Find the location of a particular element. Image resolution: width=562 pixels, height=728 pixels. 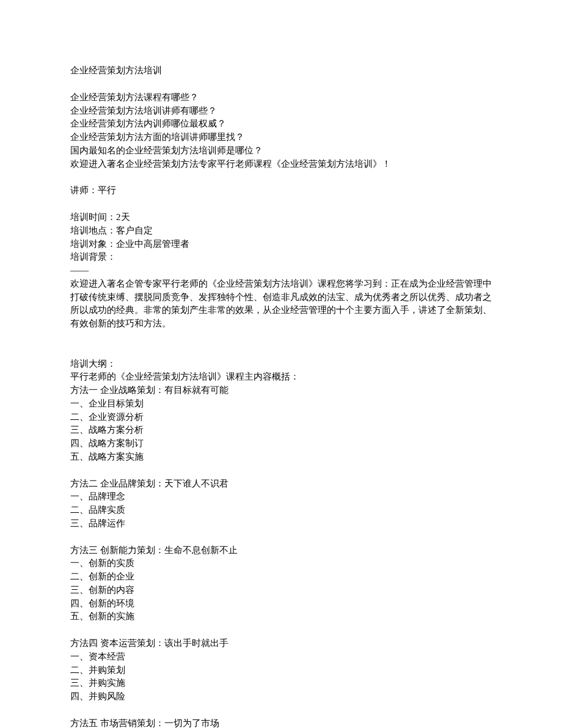

method-title: 方法二 企业品牌策划：天下谁人不识君 is located at coordinates (281, 484).